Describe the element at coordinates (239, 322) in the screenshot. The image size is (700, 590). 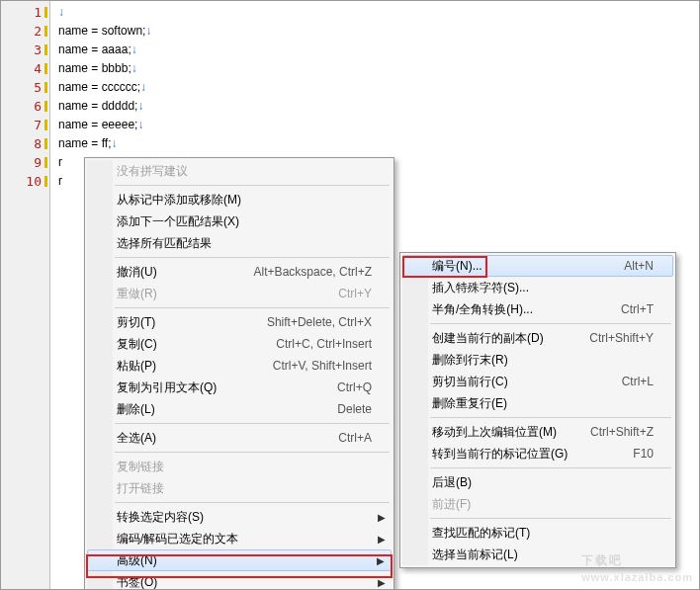
I see `menu-cut: 剪切(T)Shift+Delete, Ctrl+X` at that location.